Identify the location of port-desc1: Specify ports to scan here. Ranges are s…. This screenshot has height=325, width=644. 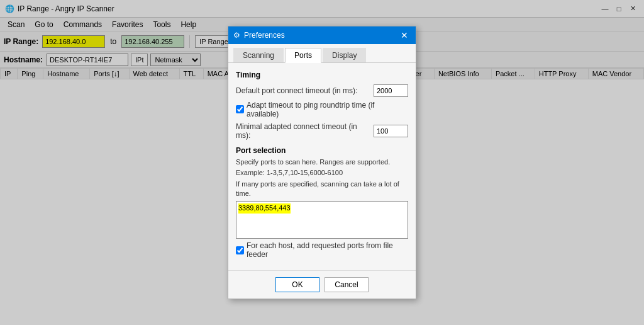
(322, 162).